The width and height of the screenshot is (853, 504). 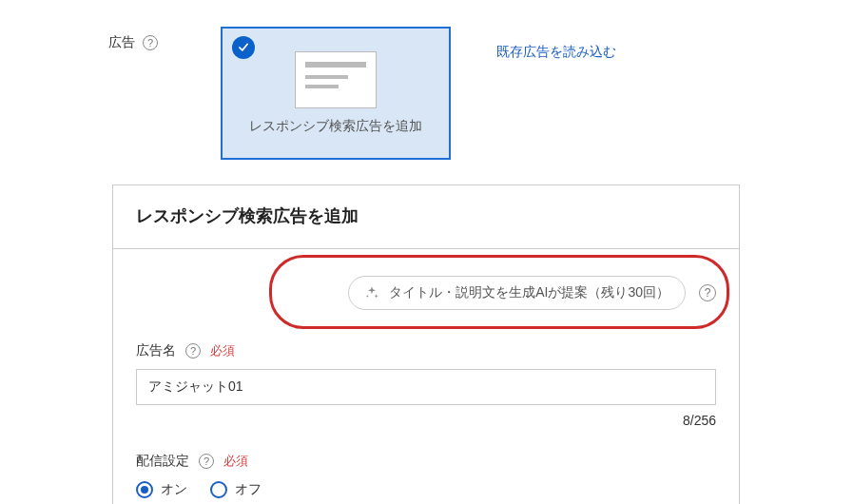 I want to click on delivery-row: 配信設定 ? 必須 オン オフ, so click(x=426, y=478).